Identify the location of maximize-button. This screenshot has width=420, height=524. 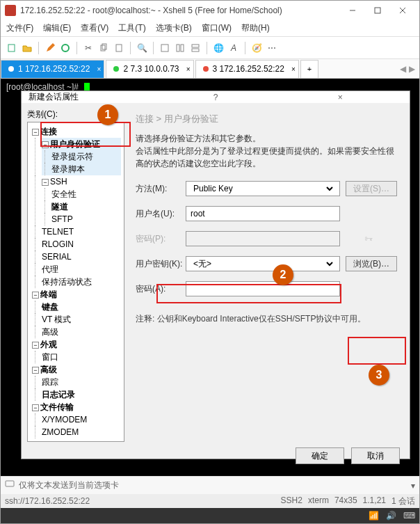
(378, 10).